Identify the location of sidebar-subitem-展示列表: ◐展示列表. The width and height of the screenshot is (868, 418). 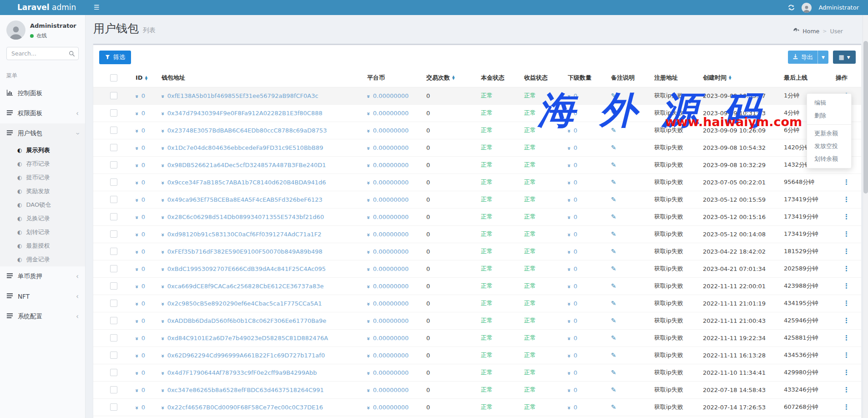
(43, 150).